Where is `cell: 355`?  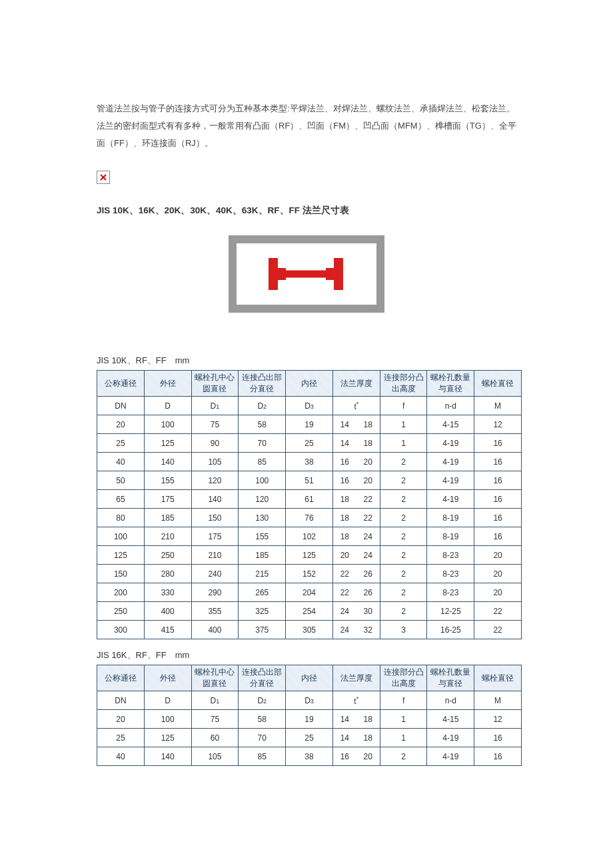
cell: 355 is located at coordinates (215, 611).